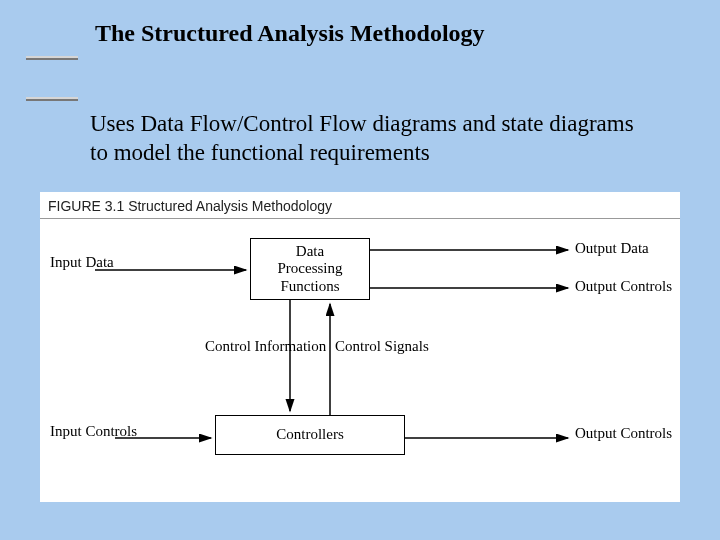 This screenshot has width=720, height=540. Describe the element at coordinates (190, 206) in the screenshot. I see `figure-caption: FIGURE 3.1 Structured Analysis Methodolo…` at that location.